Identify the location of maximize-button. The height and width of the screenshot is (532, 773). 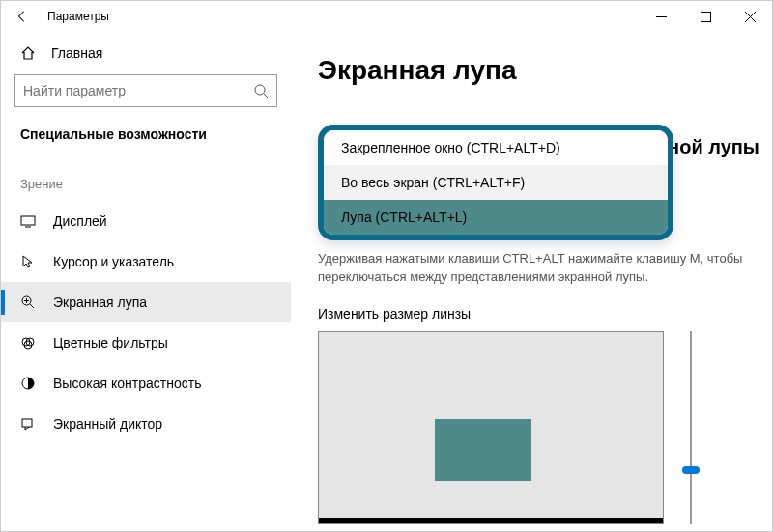
(705, 16).